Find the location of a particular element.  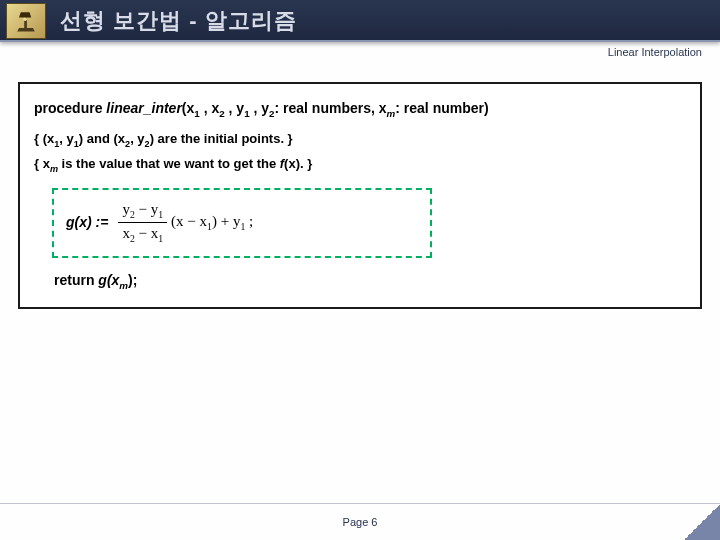

fraction-denominator: x2 − x1 is located at coordinates (142, 234).